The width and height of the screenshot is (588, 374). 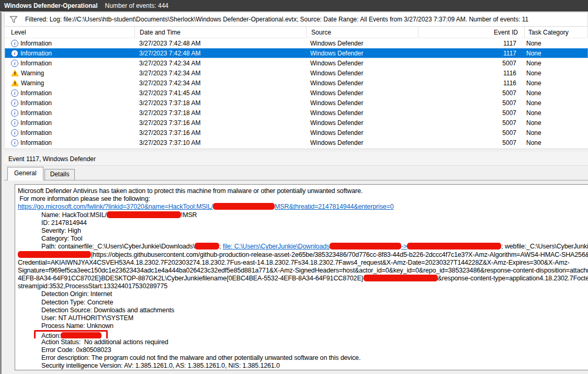 I want to click on event-detail-text: Credential=AKIAIWNJYAX4CSVEH53A4.18.2302…, so click(x=294, y=263).